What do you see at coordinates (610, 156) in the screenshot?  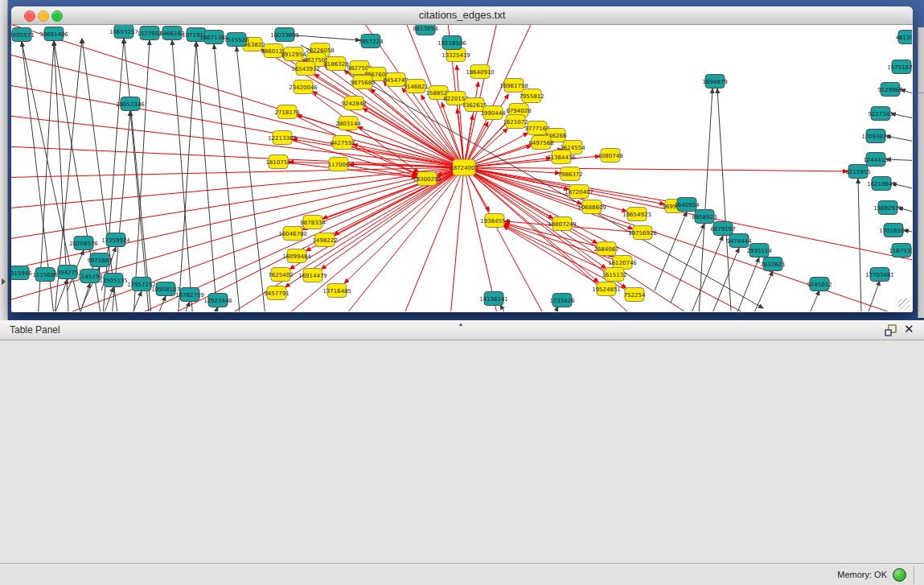 I see `network-node: 1080748` at bounding box center [610, 156].